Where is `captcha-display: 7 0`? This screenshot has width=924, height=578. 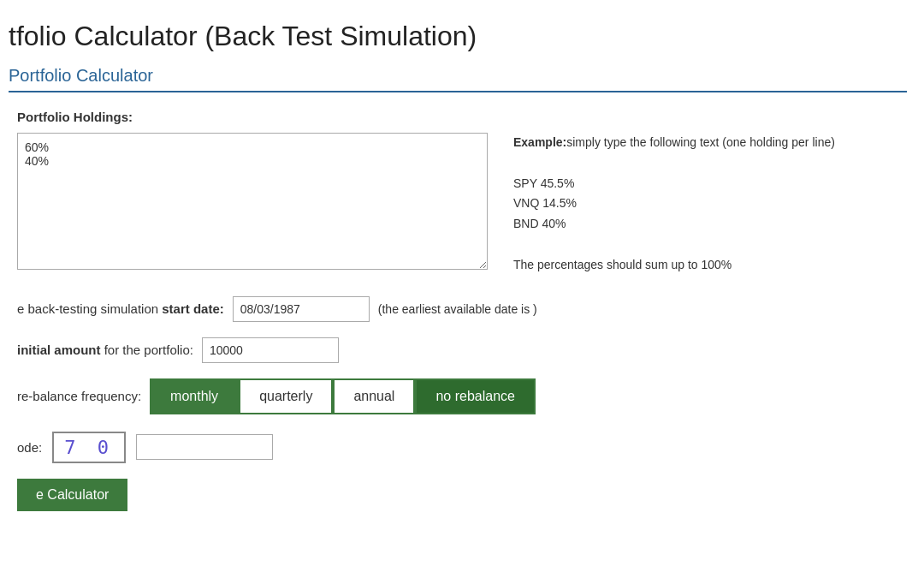
captcha-display: 7 0 is located at coordinates (89, 447).